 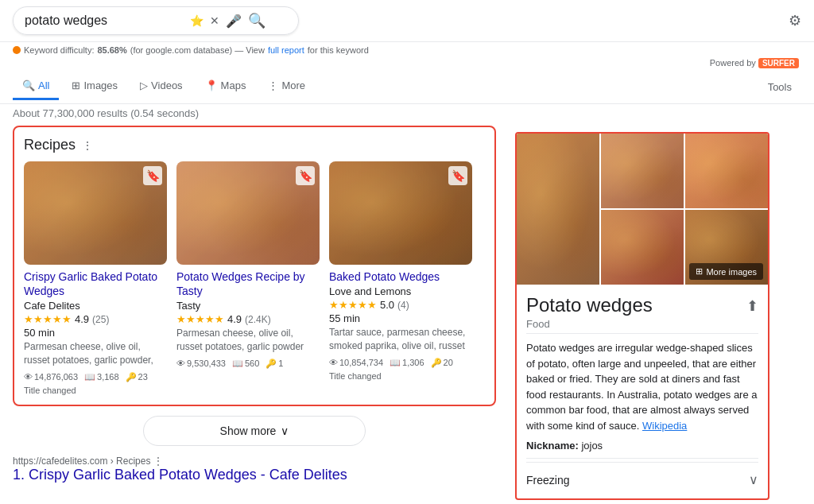 I want to click on more-tab-icon: ⋮, so click(x=273, y=86).